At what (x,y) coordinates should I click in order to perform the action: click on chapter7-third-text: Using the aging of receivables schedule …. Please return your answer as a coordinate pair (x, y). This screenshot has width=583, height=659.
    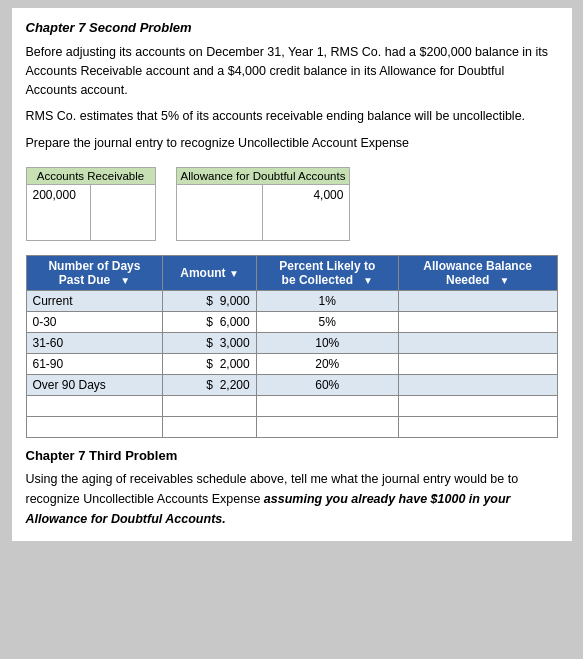
    Looking at the image, I should click on (292, 499).